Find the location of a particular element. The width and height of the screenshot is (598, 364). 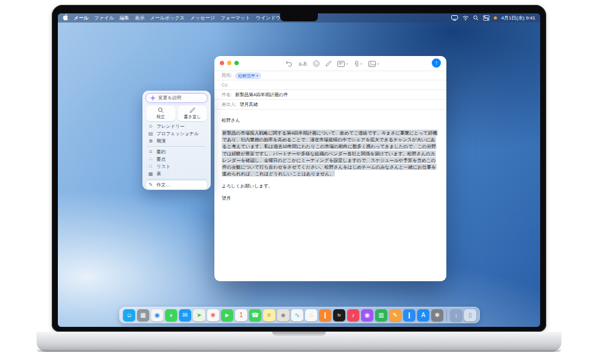

apple-menu-icon is located at coordinates (66, 18).